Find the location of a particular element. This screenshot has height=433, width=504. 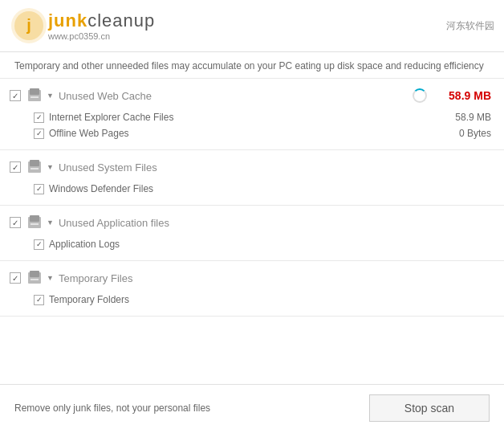

category-checkbox-temp-files is located at coordinates (15, 278).